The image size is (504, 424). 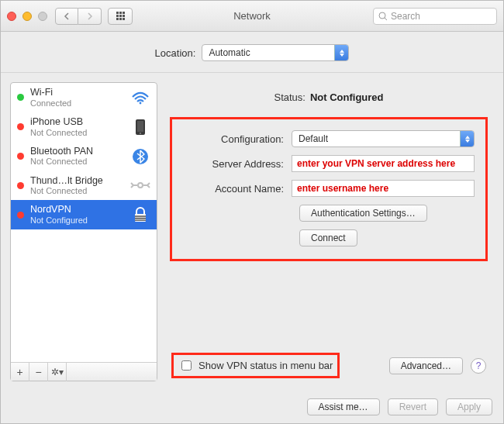 What do you see at coordinates (140, 185) in the screenshot?
I see `thunderbolt-icon` at bounding box center [140, 185].